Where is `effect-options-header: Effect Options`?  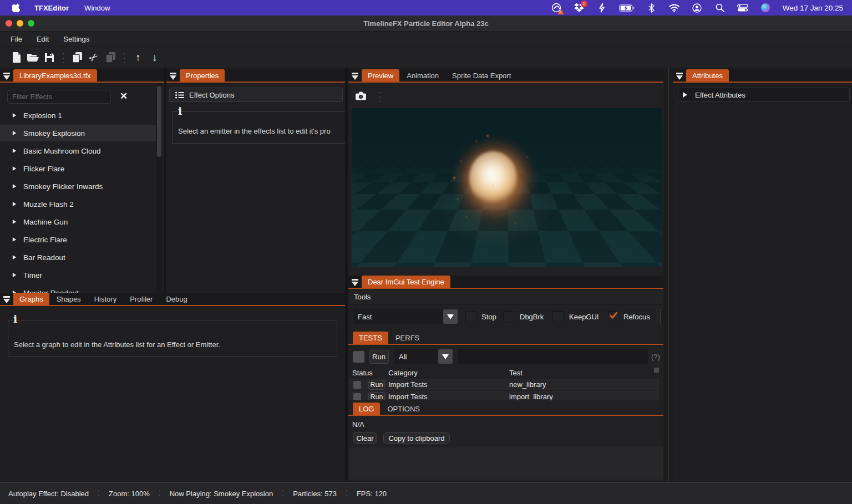 effect-options-header: Effect Options is located at coordinates (256, 95).